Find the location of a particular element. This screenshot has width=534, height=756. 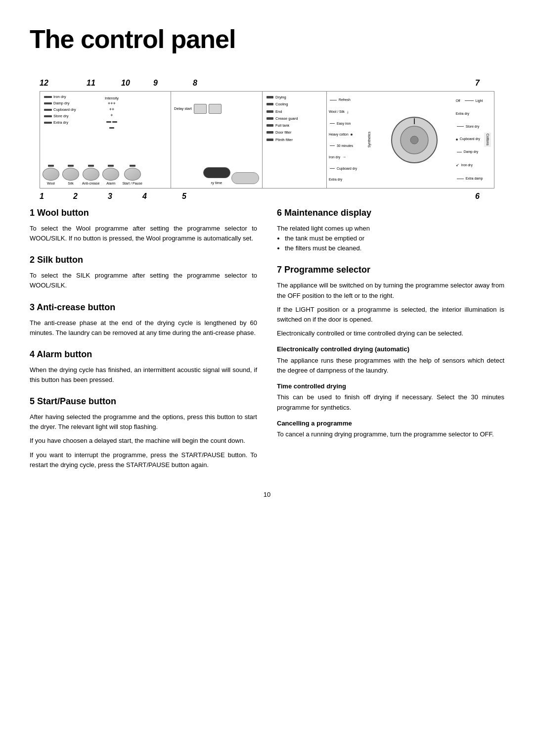

time-display-btn is located at coordinates (217, 173).